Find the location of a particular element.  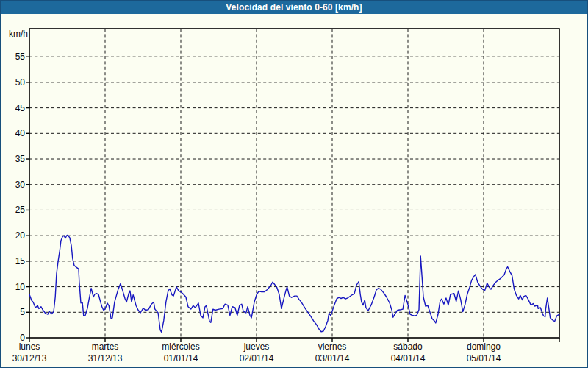

day-name-label: sábado is located at coordinates (408, 347).